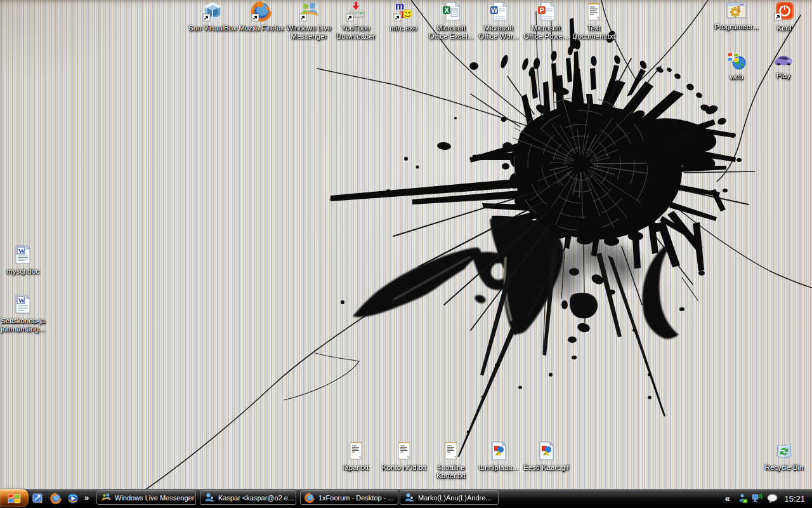 Image resolution: width=812 pixels, height=508 pixels. What do you see at coordinates (542, 10) in the screenshot?
I see `svg-text: P` at bounding box center [542, 10].